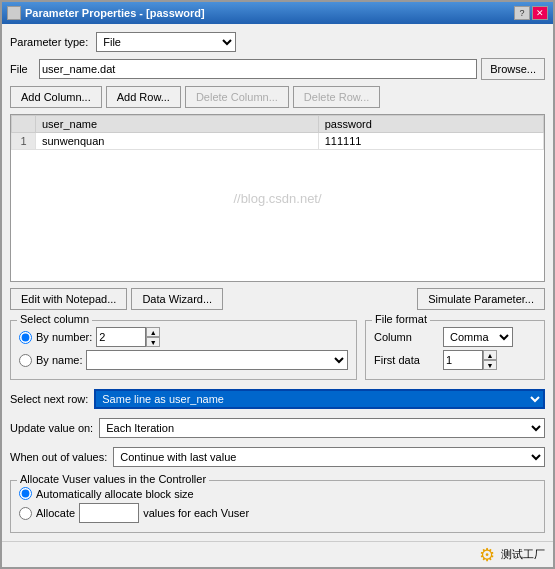  What do you see at coordinates (56, 513) in the screenshot?
I see `manual-allocate-label: Allocate` at bounding box center [56, 513].